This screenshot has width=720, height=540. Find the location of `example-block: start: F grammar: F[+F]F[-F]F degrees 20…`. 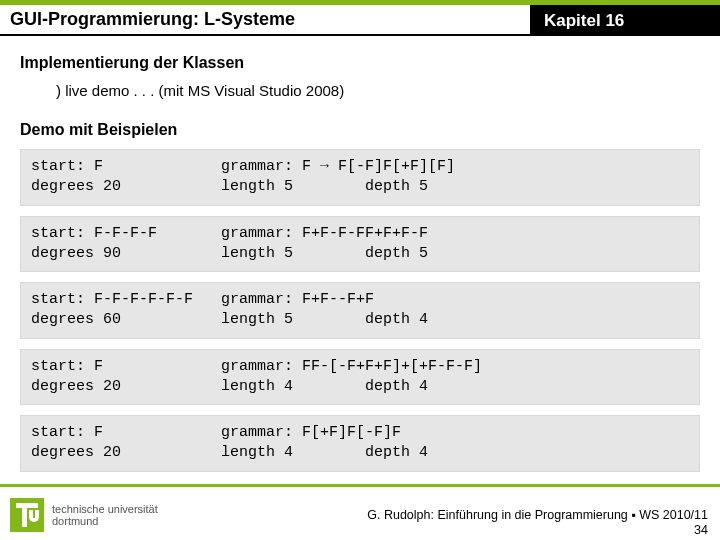

example-block: start: F grammar: F[+F]F[-F]F degrees 20… is located at coordinates (360, 444).